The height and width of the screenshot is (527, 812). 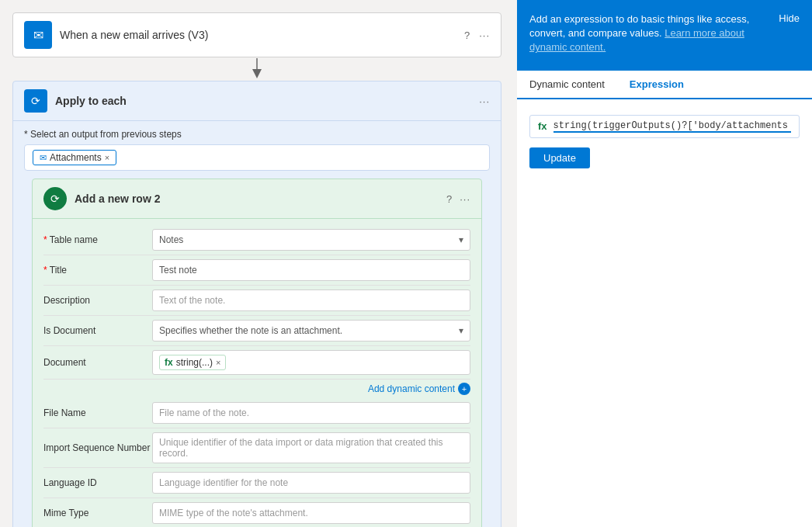 What do you see at coordinates (171, 240) in the screenshot?
I see `table-name-value: Notes` at bounding box center [171, 240].